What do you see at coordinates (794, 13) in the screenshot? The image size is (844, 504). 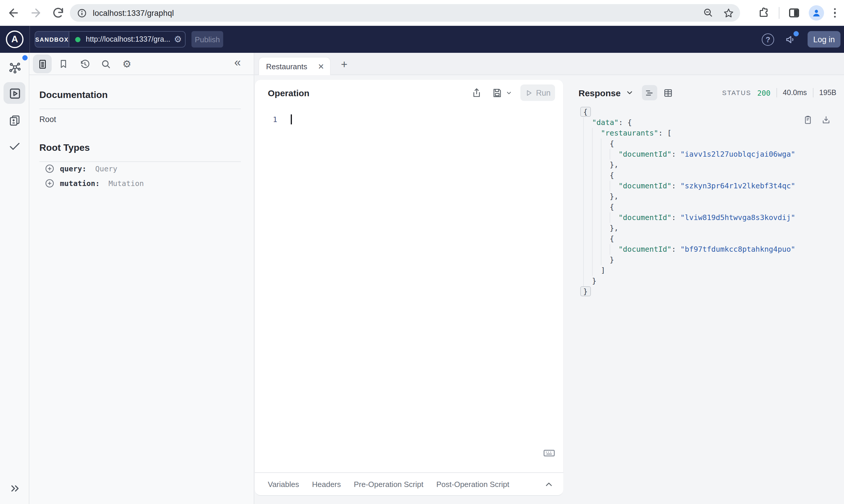 I see `side-panel-icon` at bounding box center [794, 13].